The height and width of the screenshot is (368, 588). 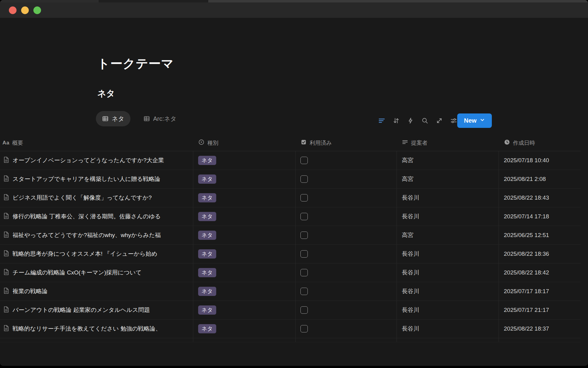 I want to click on cell-created: 2025/07/14 17:18, so click(x=540, y=217).